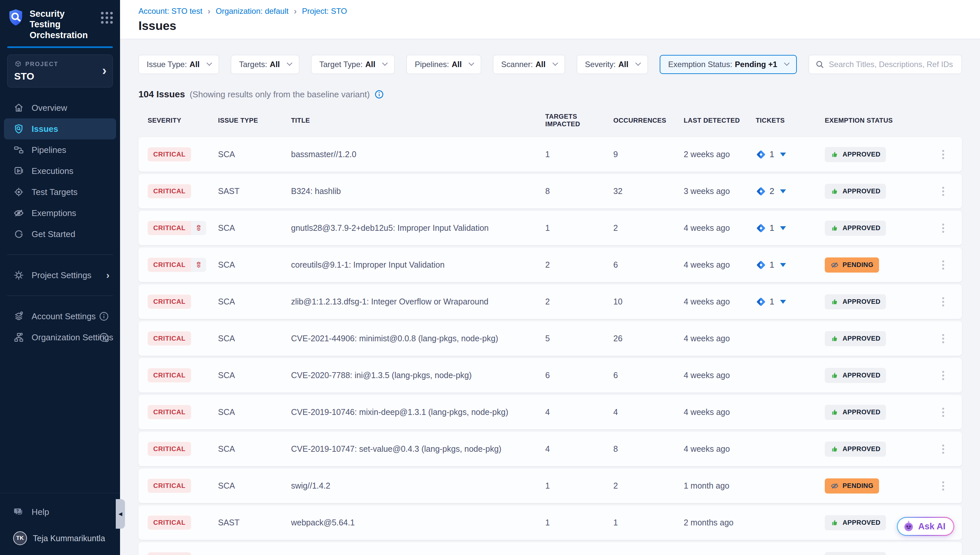  What do you see at coordinates (951, 302) in the screenshot?
I see `row-menu-cell` at bounding box center [951, 302].